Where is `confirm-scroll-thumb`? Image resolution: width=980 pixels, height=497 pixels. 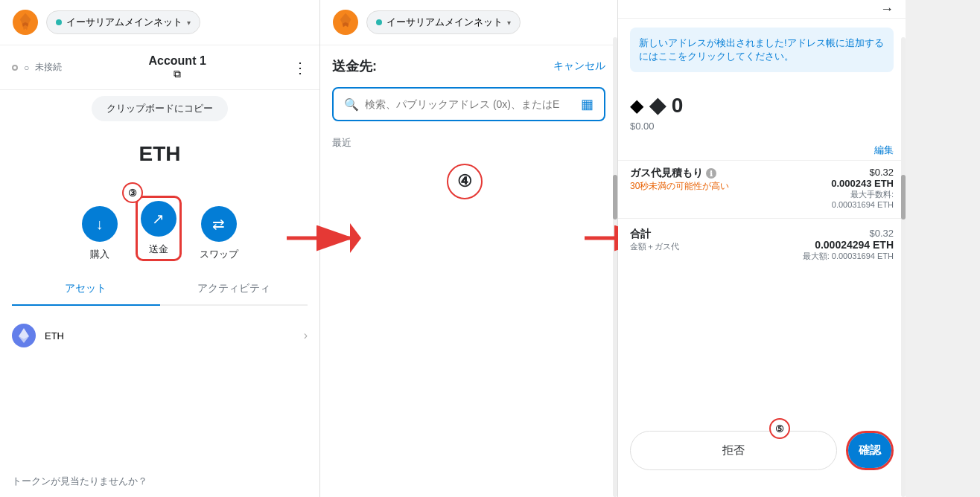
confirm-scroll-thumb is located at coordinates (903, 197).